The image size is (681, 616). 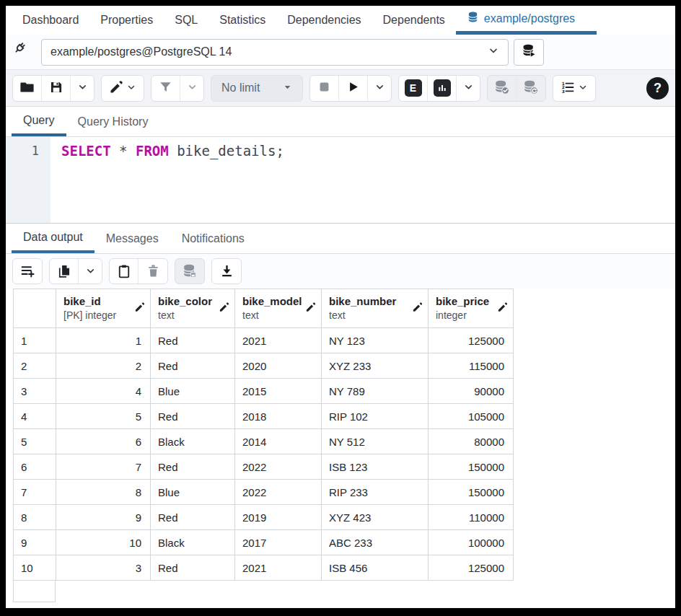 I want to click on data-cell: 2015, so click(x=278, y=391).